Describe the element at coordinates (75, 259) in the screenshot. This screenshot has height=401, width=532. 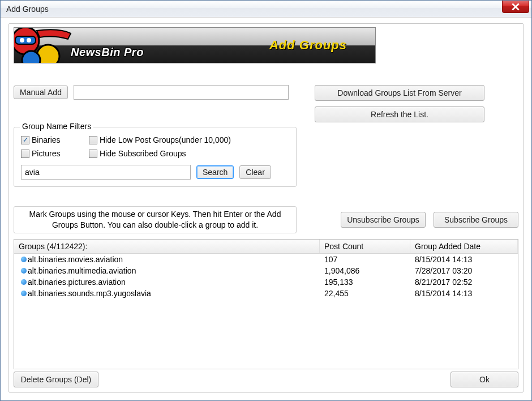
I see `group-name: alt.binaries.movies.aviation` at that location.